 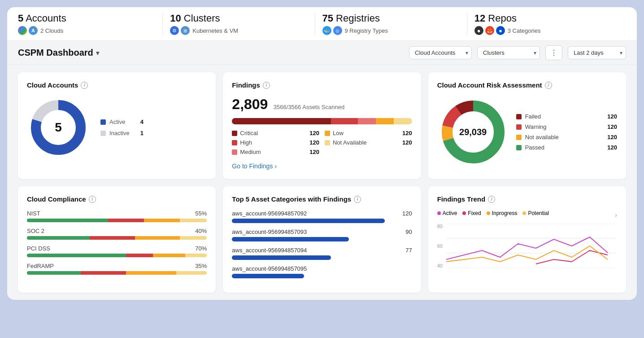 What do you see at coordinates (21, 18) in the screenshot?
I see `accounts-count: 5` at bounding box center [21, 18].